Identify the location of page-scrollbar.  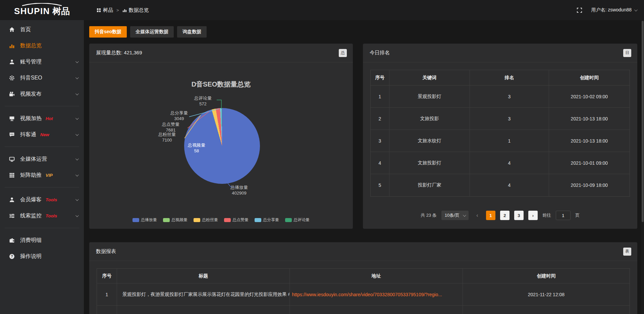
(643, 167).